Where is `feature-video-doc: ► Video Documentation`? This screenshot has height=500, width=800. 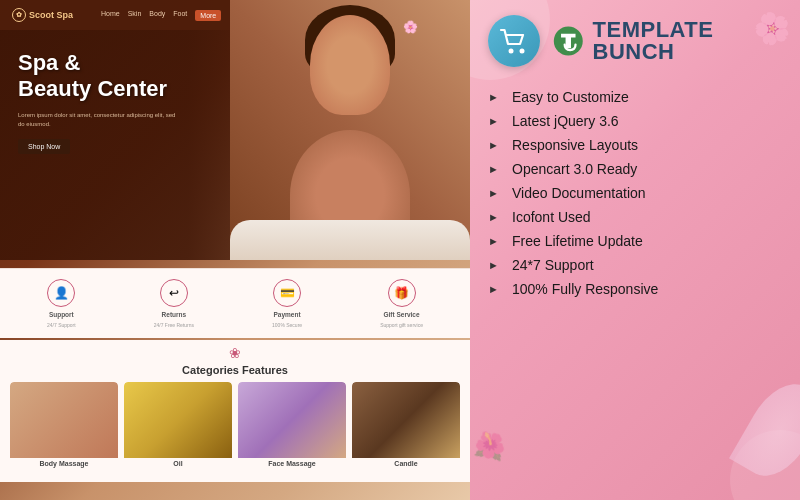
feature-video-doc: ► Video Documentation is located at coordinates (635, 193).